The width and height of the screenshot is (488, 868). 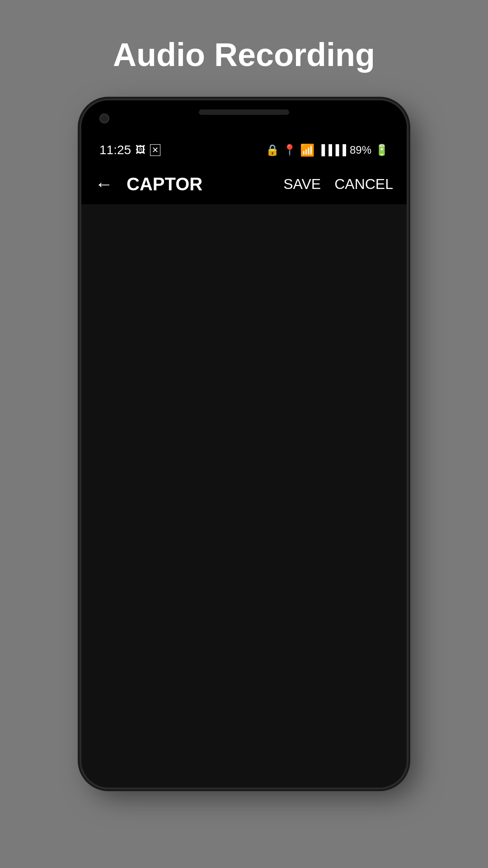 What do you see at coordinates (332, 150) in the screenshot?
I see `signal-icon: ▐▐▐▐` at bounding box center [332, 150].